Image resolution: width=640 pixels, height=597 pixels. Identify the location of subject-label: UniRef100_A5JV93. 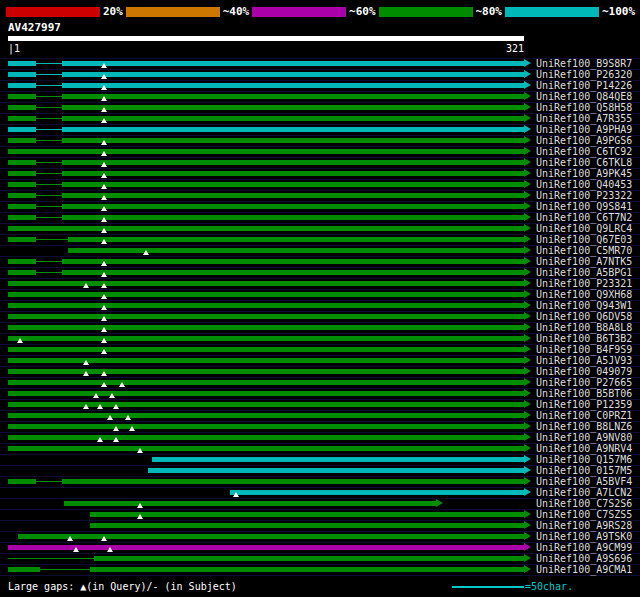
(584, 361).